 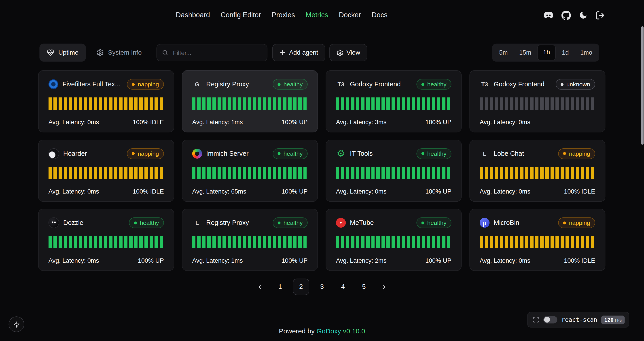 What do you see at coordinates (241, 16) in the screenshot?
I see `nav-config-editor: Config Editor` at bounding box center [241, 16].